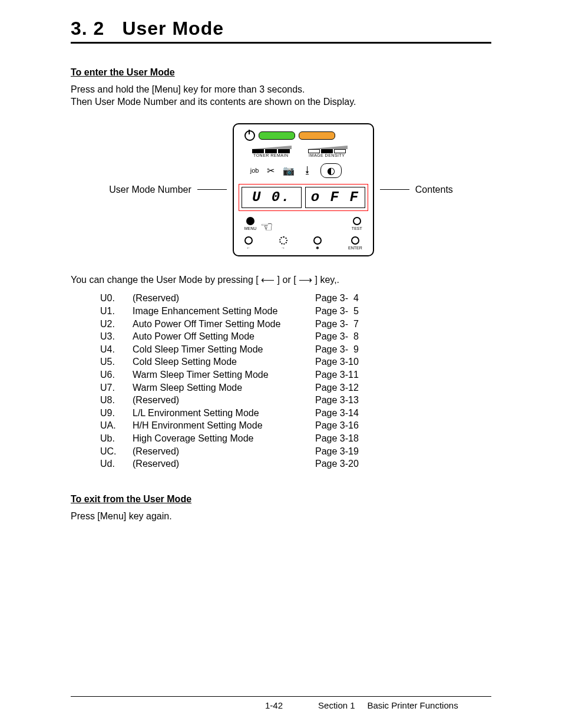 This screenshot has width=562, height=728. I want to click on enter-text: Press and hold the [Menu] key for more t…, so click(281, 96).